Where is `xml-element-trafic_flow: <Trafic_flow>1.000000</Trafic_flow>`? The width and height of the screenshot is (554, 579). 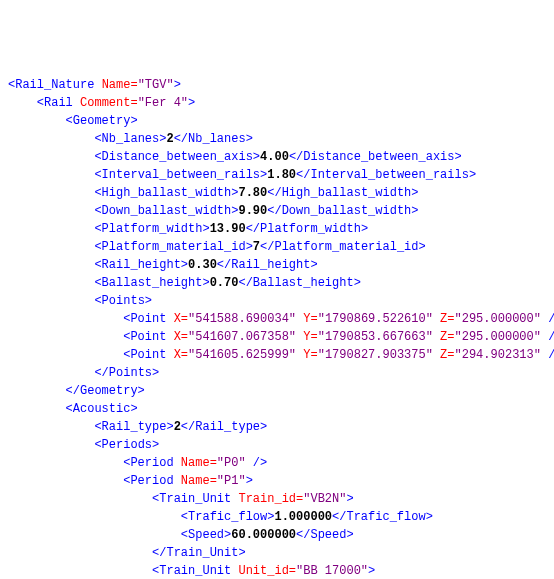 xml-element-trafic_flow: <Trafic_flow>1.000000</Trafic_flow> is located at coordinates (277, 517).